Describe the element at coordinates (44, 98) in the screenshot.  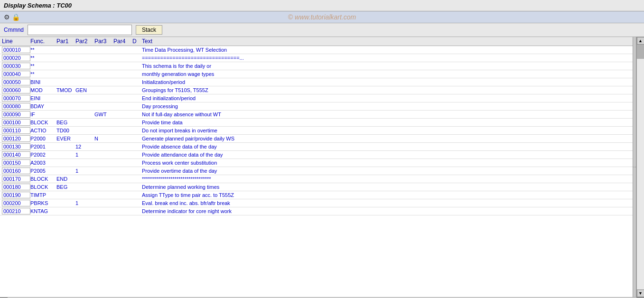
I see `cell-param: EINI` at that location.